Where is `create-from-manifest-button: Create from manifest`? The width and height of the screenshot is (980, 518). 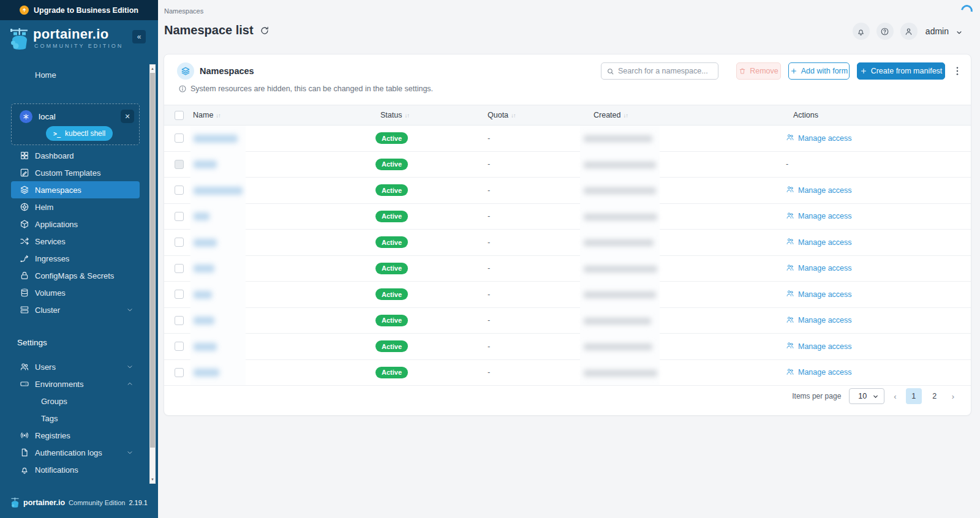 create-from-manifest-button: Create from manifest is located at coordinates (901, 71).